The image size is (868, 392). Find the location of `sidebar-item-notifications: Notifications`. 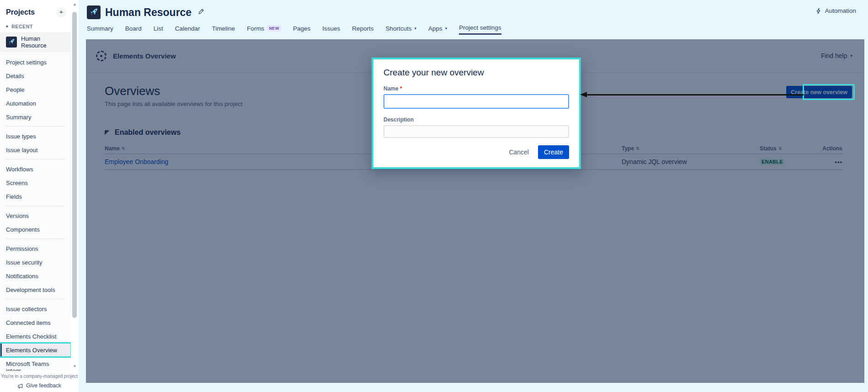

sidebar-item-notifications: Notifications is located at coordinates (36, 276).